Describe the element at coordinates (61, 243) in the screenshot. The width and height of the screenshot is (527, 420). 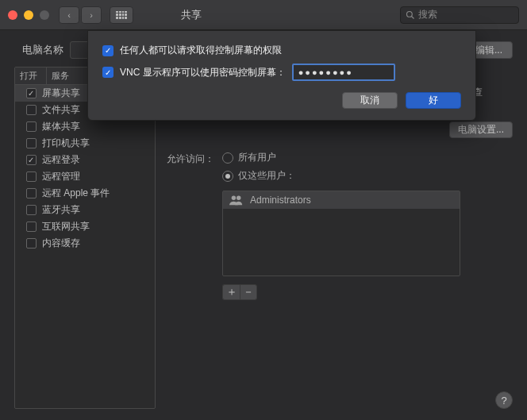
I see `service-label: 内容缓存` at that location.